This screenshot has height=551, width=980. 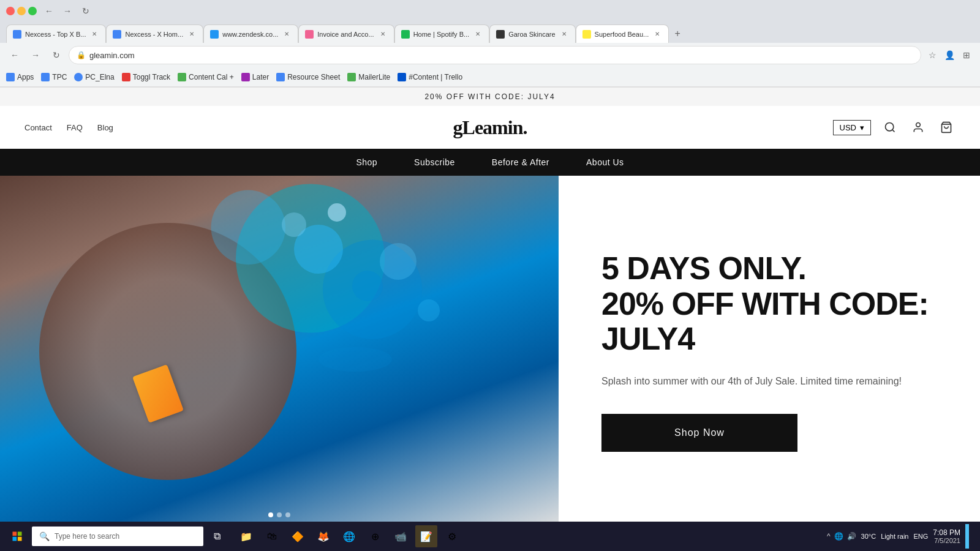 I want to click on profile-button: 👤, so click(x=949, y=55).